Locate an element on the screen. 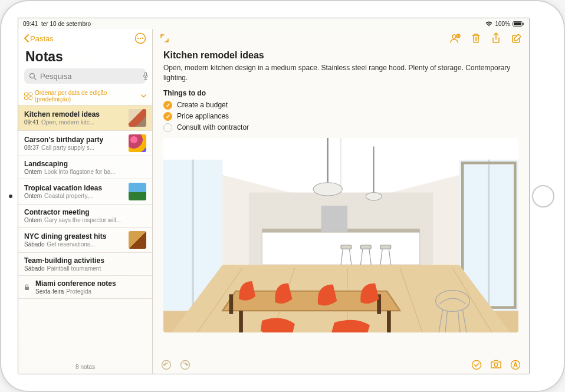  note-item: LandscapingOntemLook into flagstone for … is located at coordinates (85, 167).